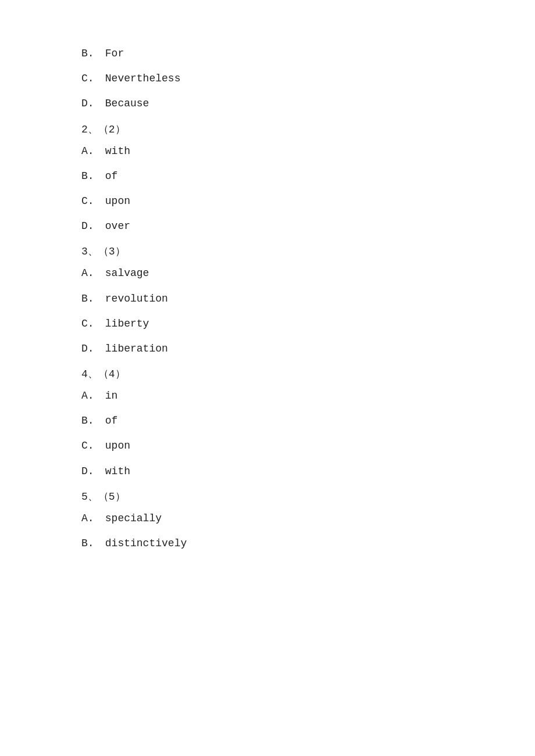  Describe the element at coordinates (268, 227) in the screenshot. I see `option-2d: D. over` at that location.